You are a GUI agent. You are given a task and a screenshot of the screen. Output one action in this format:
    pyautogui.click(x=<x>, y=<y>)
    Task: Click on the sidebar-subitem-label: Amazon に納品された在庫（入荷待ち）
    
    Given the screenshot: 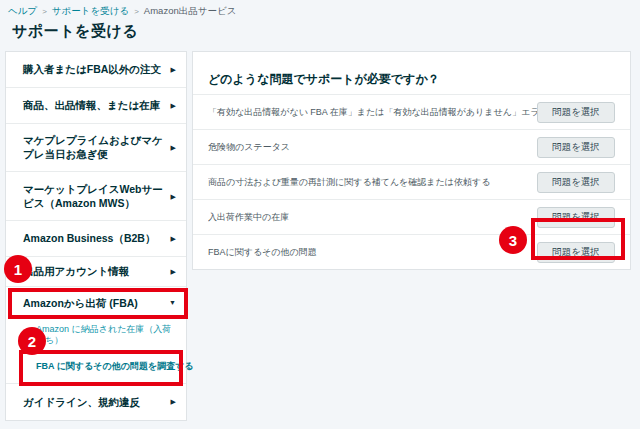 What is the action you would take?
    pyautogui.click(x=107, y=336)
    